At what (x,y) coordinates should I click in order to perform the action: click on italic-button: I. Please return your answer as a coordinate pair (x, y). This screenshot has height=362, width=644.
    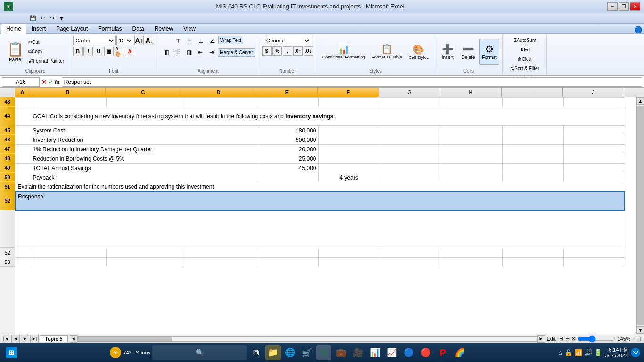
    Looking at the image, I should click on (88, 51).